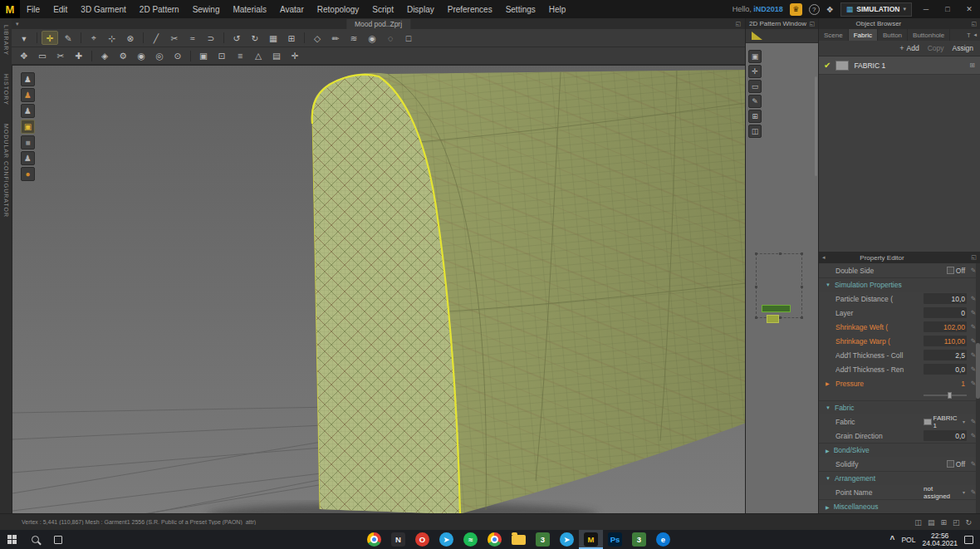 The height and width of the screenshot is (549, 980). What do you see at coordinates (968, 522) in the screenshot?
I see `sync-icon: ↻` at bounding box center [968, 522].